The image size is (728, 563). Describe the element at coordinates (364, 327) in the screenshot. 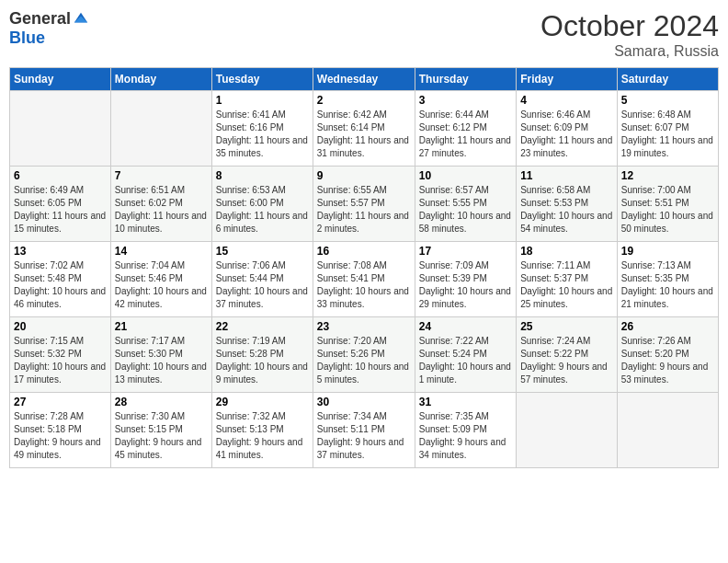

I see `day-number: 23` at that location.